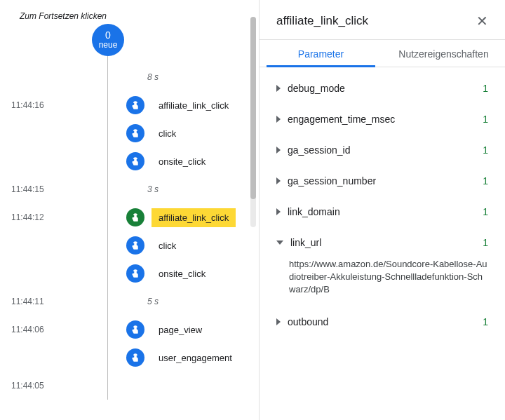  What do you see at coordinates (32, 330) in the screenshot?
I see `timestamp: 11:44:06` at bounding box center [32, 330].